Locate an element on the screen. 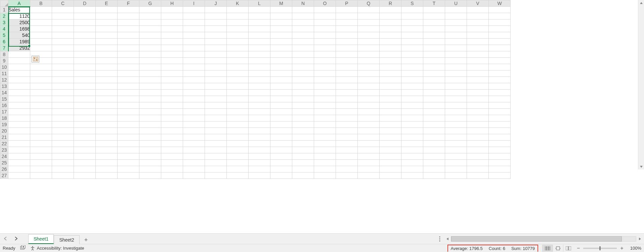  cell-B18 is located at coordinates (41, 118).